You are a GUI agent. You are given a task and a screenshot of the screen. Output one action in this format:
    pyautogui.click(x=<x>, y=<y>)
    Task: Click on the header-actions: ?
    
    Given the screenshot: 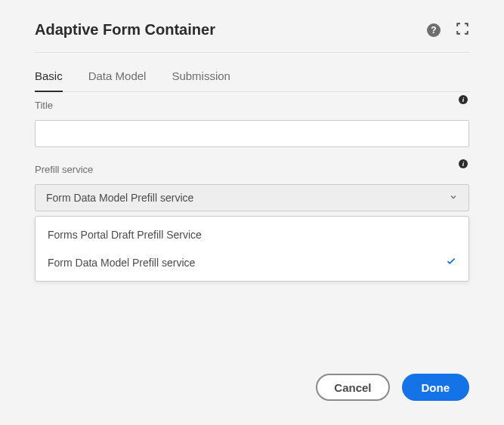 What is the action you would take?
    pyautogui.click(x=448, y=30)
    